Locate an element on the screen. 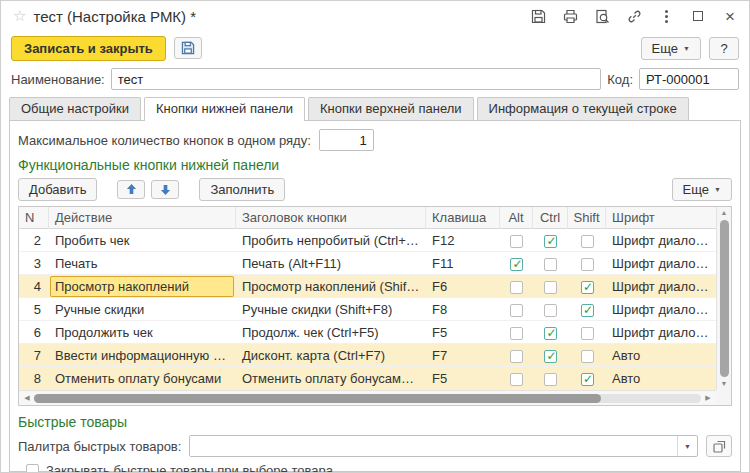 The width and height of the screenshot is (750, 473). max-buttons-input is located at coordinates (346, 140).